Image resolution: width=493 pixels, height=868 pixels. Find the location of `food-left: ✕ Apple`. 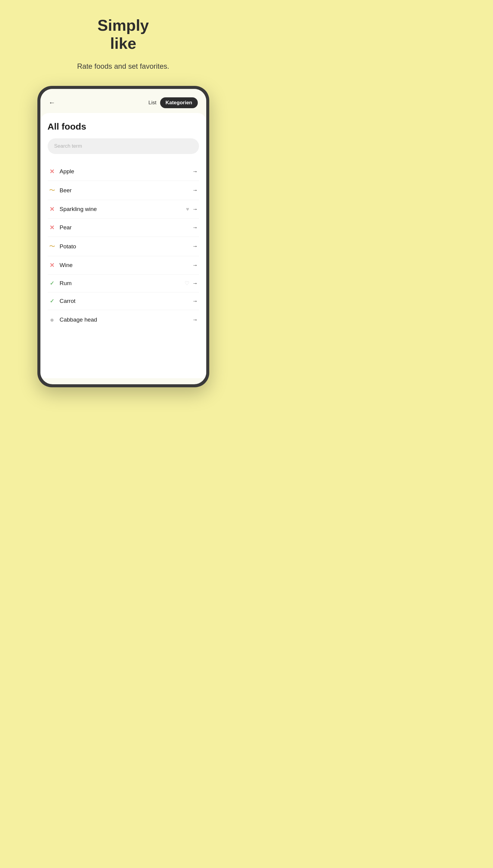

food-left: ✕ Apple is located at coordinates (62, 171).